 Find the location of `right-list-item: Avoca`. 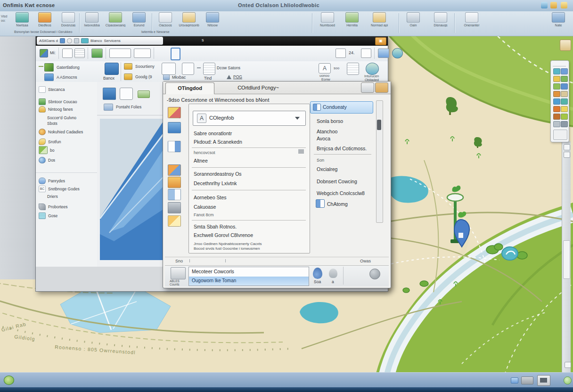

right-list-item: Avoca is located at coordinates (323, 139).